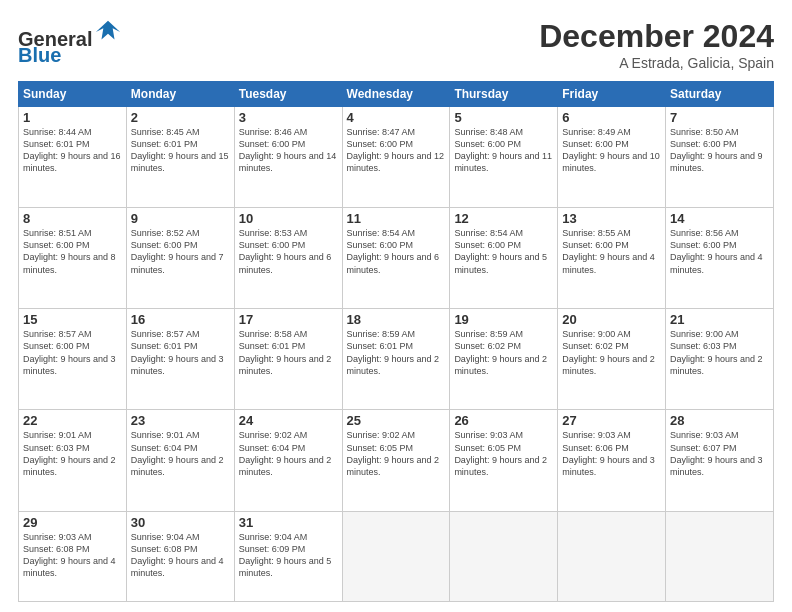  I want to click on calendar-subtitle: A Estrada, Galicia, Spain, so click(656, 63).